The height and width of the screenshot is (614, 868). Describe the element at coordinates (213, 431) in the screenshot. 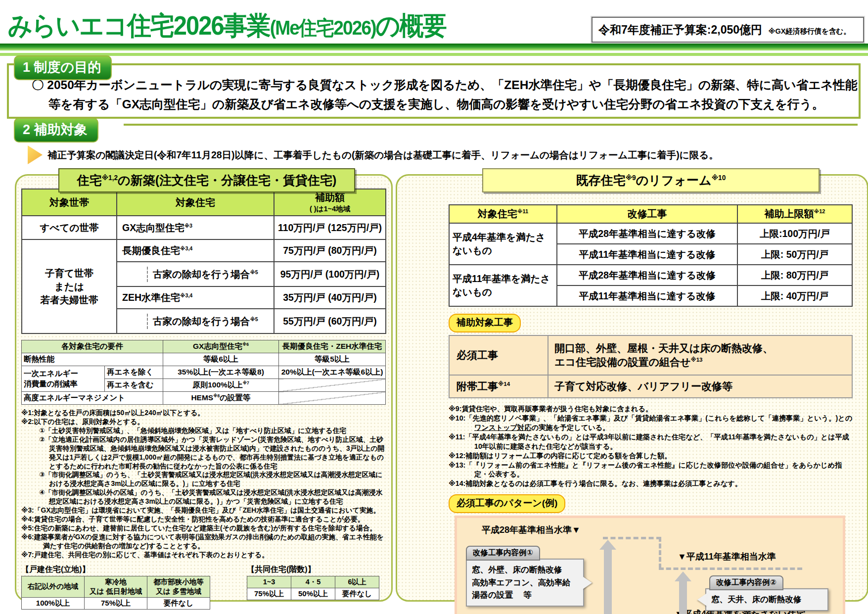

I see `note-line: ①「土砂災害特別警戒区域」、「急傾斜地崩壊危険区域」又は「地すべり防止区域」に立…` at that location.